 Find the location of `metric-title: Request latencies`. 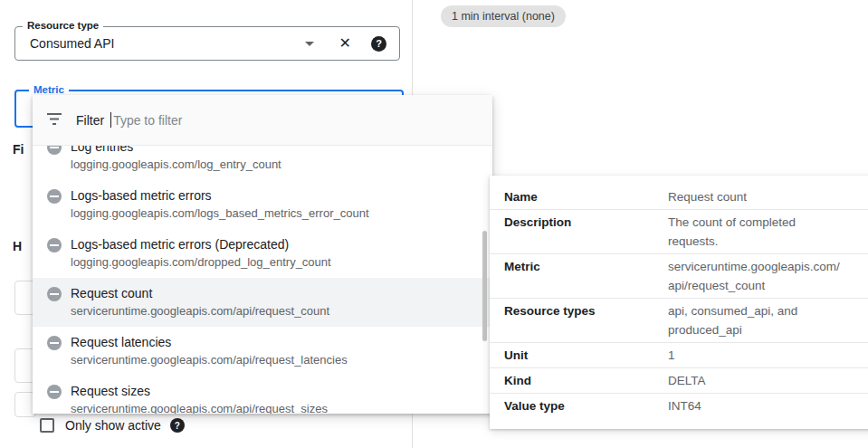

metric-title: Request latencies is located at coordinates (209, 342).